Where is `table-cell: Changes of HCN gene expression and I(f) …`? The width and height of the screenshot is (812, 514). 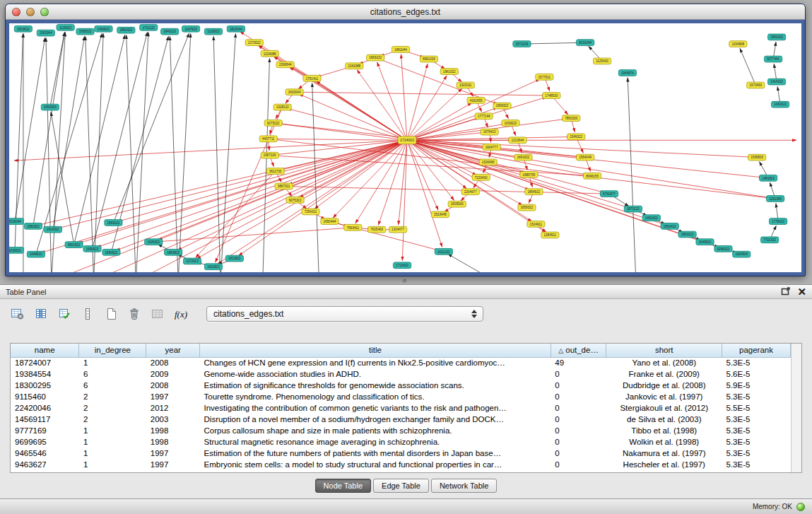
table-cell: Changes of HCN gene expression and I(f) … is located at coordinates (376, 363).